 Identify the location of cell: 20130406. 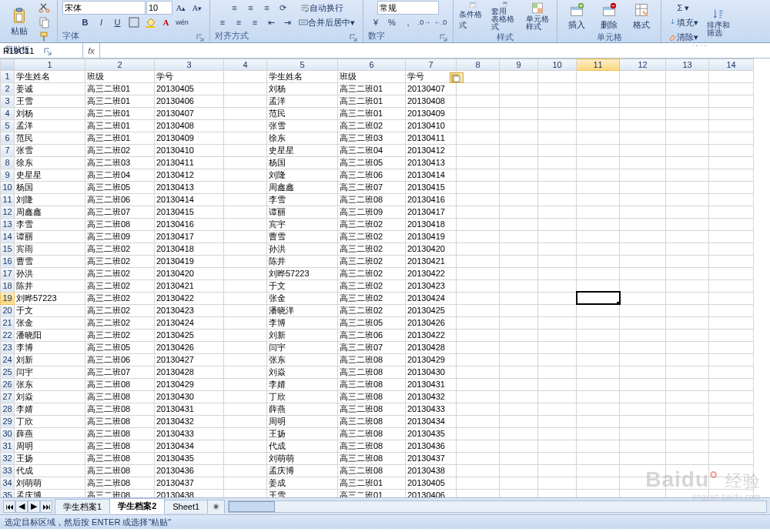
(189, 101).